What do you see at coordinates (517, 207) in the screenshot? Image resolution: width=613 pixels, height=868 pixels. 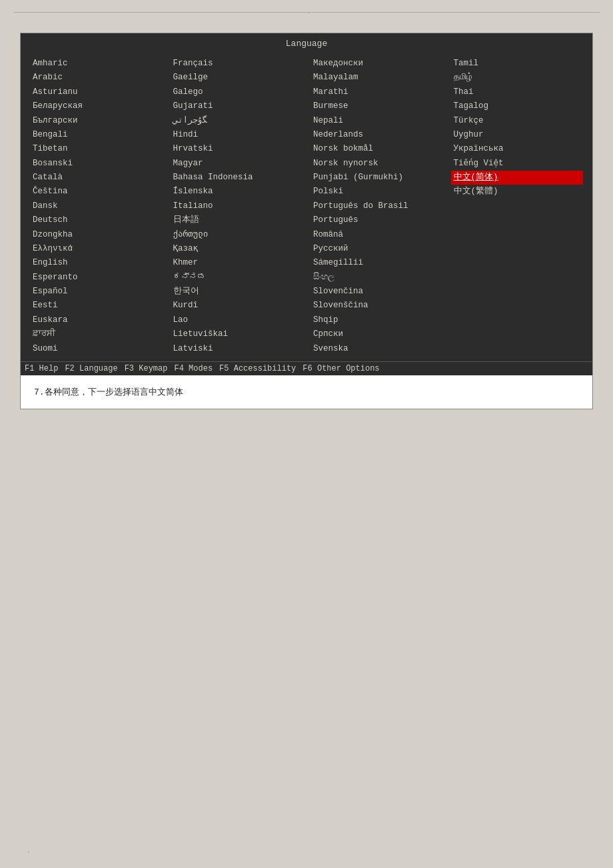 I see `language-column-4: Tamilதமிழ்ThaiTagalogTürkçeUyghurУкраїнс…` at bounding box center [517, 207].